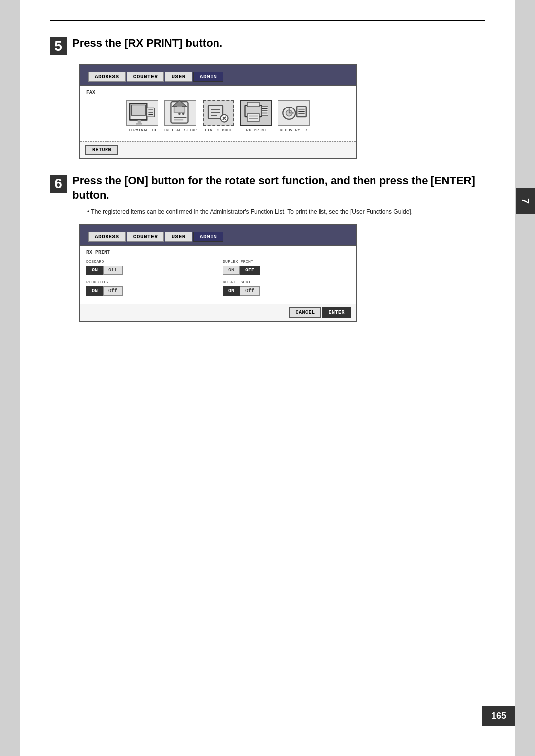 This screenshot has width=535, height=756. I want to click on initial-setup-label: INITIAL SETUP, so click(180, 130).